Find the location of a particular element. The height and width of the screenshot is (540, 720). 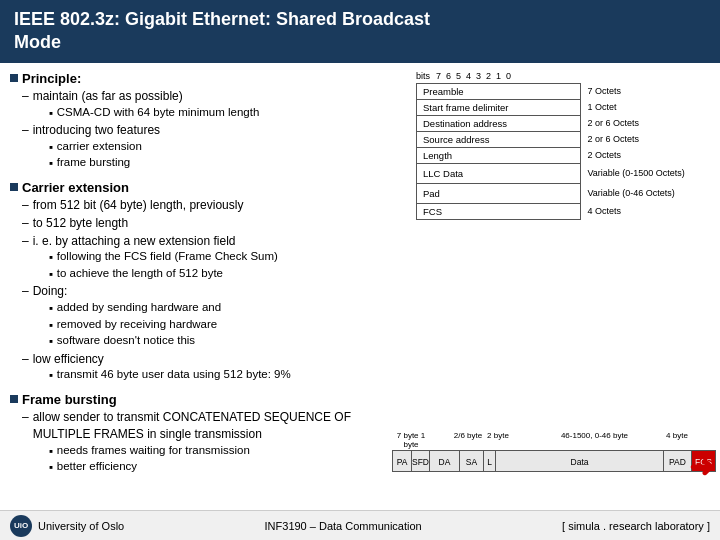

title-line2: Mode is located at coordinates (38, 42).